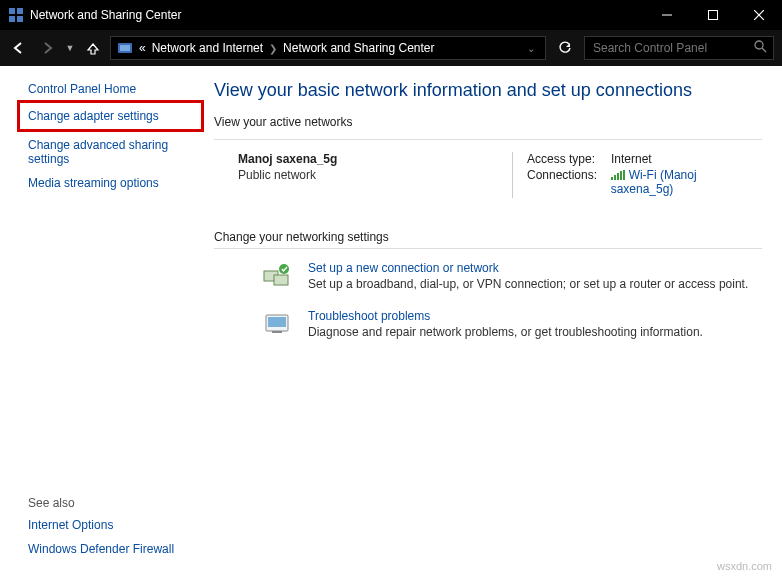 The height and width of the screenshot is (578, 782). Describe the element at coordinates (569, 159) in the screenshot. I see `access-type-label: Access type:` at that location.